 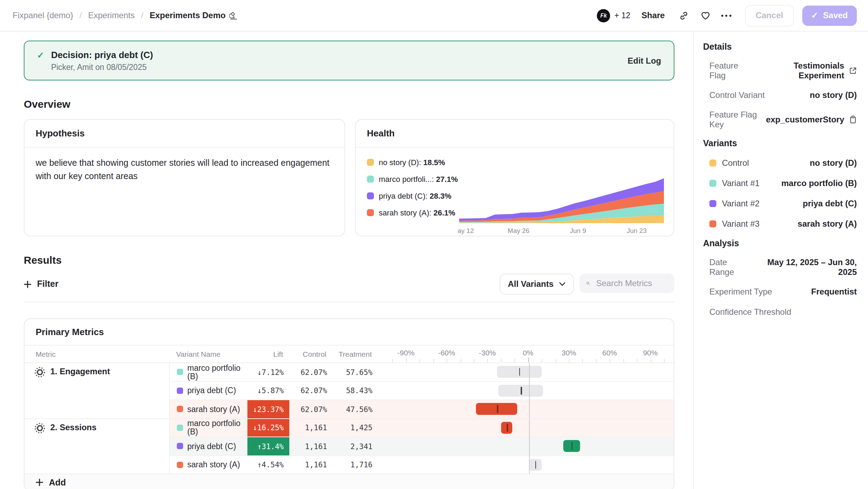 What do you see at coordinates (268, 354) in the screenshot?
I see `col-lift: Lift` at bounding box center [268, 354].